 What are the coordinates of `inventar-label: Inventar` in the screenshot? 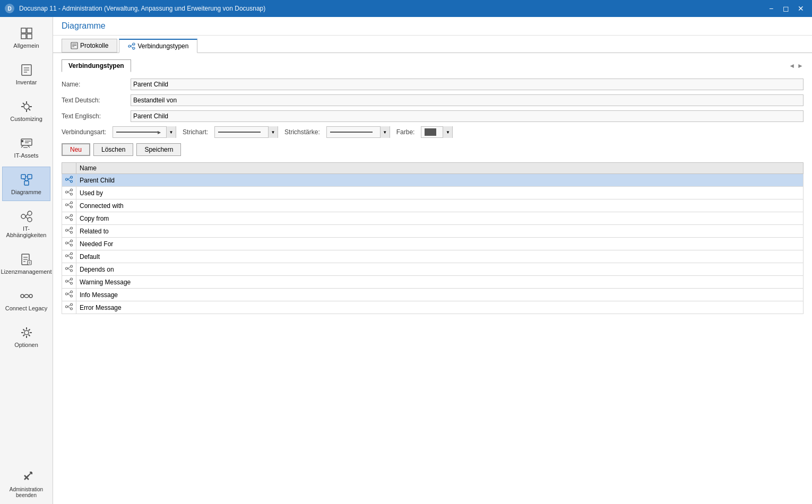 It's located at (27, 82).